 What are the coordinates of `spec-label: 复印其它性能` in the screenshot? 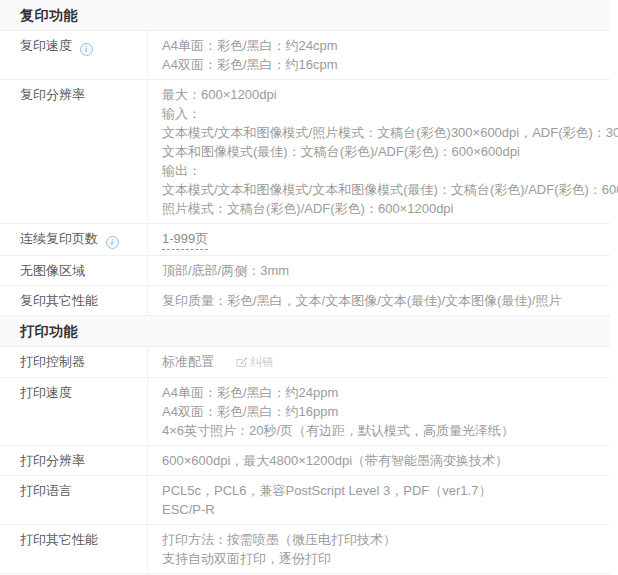 It's located at (59, 300).